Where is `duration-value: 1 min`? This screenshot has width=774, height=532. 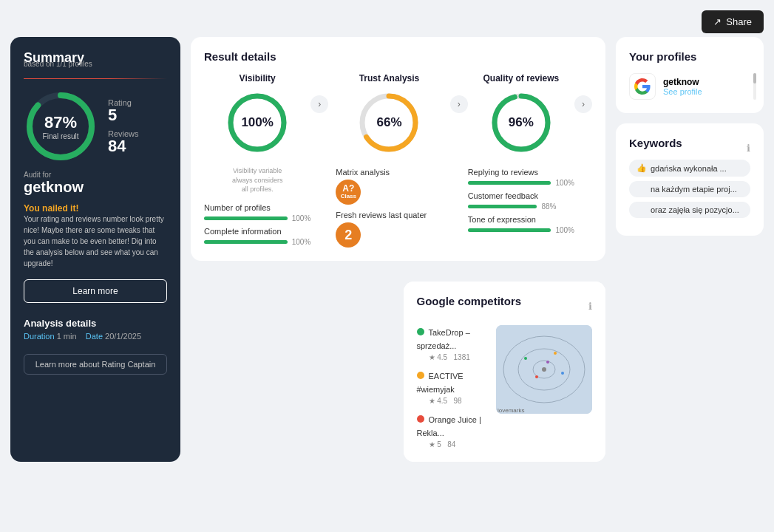
duration-value: 1 min is located at coordinates (67, 336).